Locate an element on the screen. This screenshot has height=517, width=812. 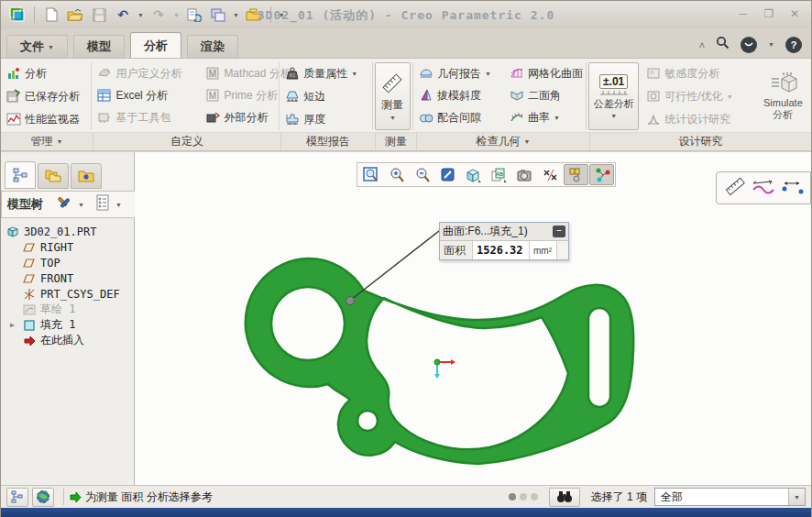
tree-item-sketch: 草绘 1 is located at coordinates (68, 310).